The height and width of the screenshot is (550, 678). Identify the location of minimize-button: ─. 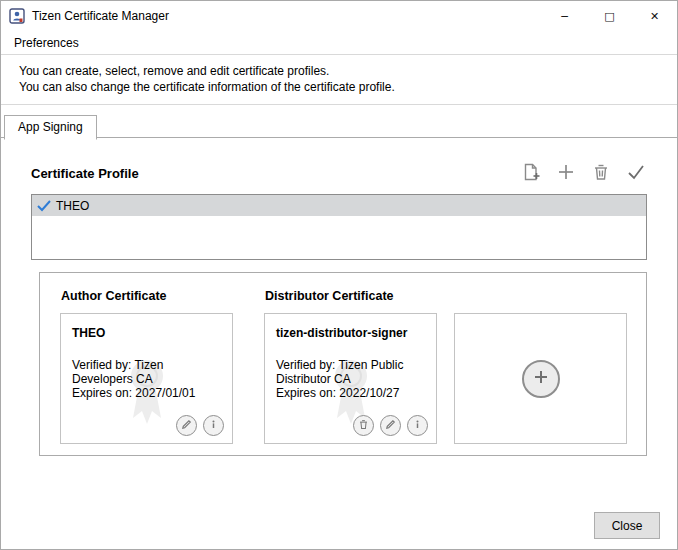
(564, 16).